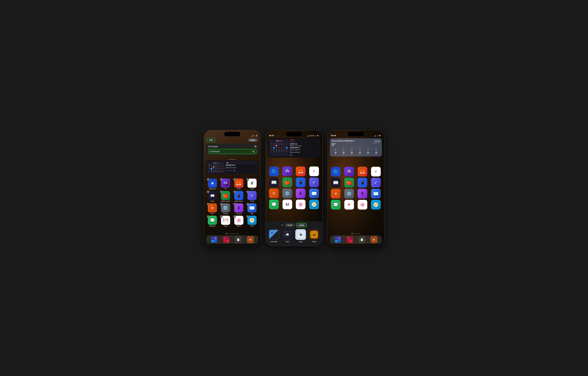 The height and width of the screenshot is (376, 588). I want to click on theme-dark: ☁️ Dark, so click(287, 236).